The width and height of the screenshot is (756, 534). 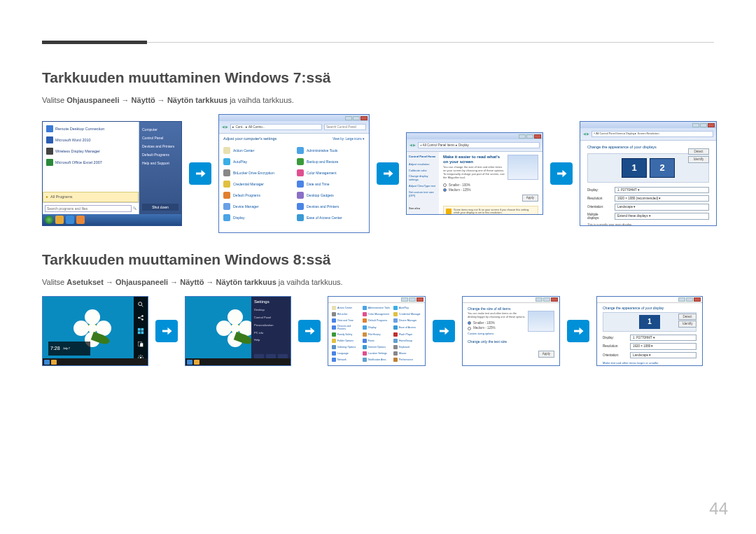 What do you see at coordinates (91, 140) in the screenshot?
I see `start-menu-item: Microsoft Word 2010` at bounding box center [91, 140].